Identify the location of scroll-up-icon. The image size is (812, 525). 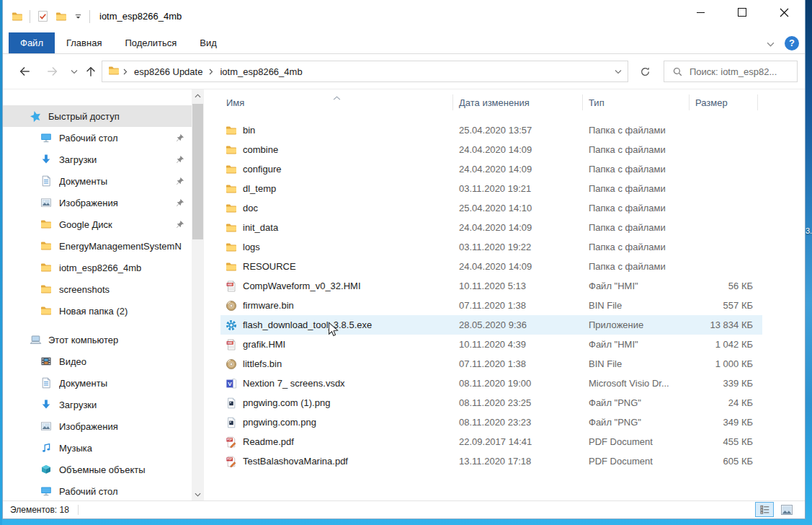
(197, 95).